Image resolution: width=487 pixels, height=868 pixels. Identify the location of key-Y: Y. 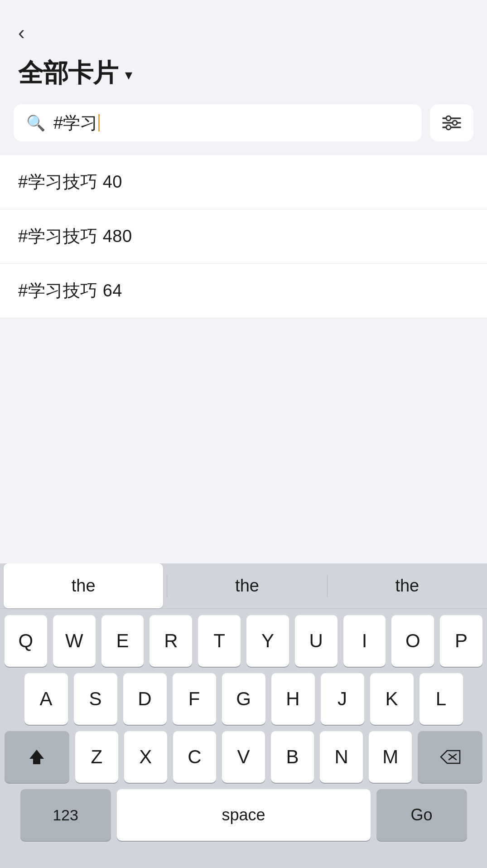
(268, 641).